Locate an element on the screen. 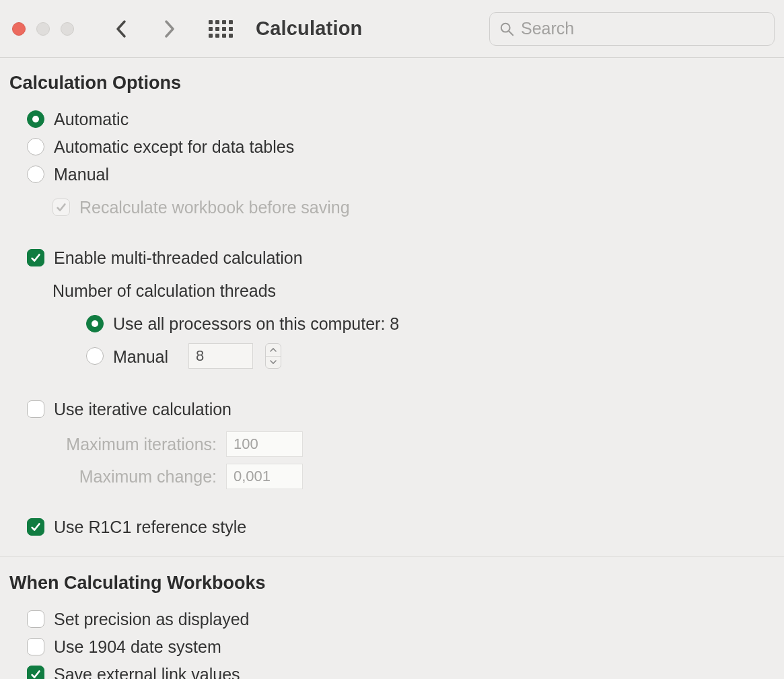 This screenshot has height=679, width=784. threads-manual-input is located at coordinates (221, 356).